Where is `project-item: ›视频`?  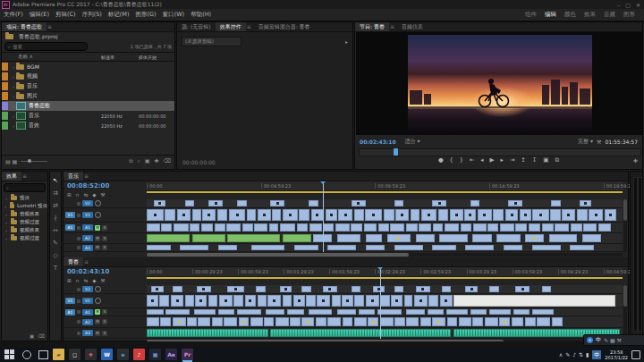
project-item: ›视频 is located at coordinates (88, 77).